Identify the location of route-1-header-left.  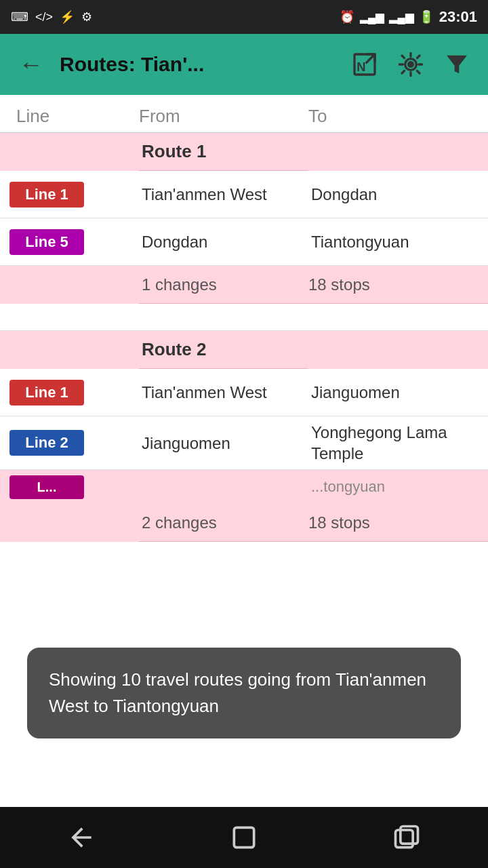
(69, 152).